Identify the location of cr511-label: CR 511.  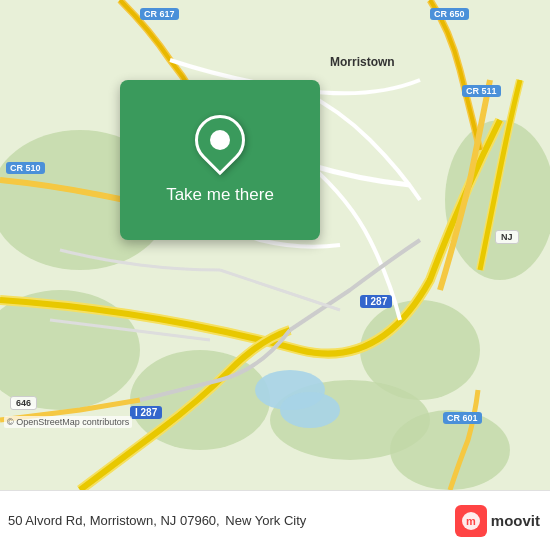
(482, 91).